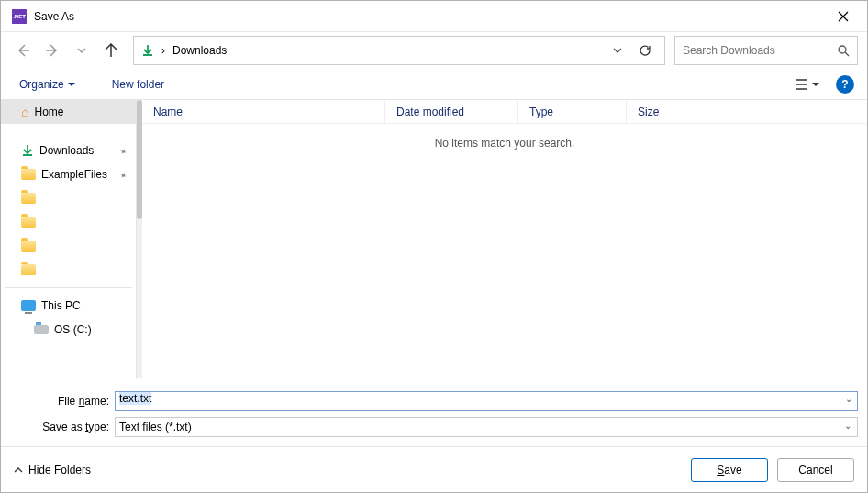  What do you see at coordinates (68, 330) in the screenshot?
I see `sidebar-item-osc: OS (C:)` at bounding box center [68, 330].